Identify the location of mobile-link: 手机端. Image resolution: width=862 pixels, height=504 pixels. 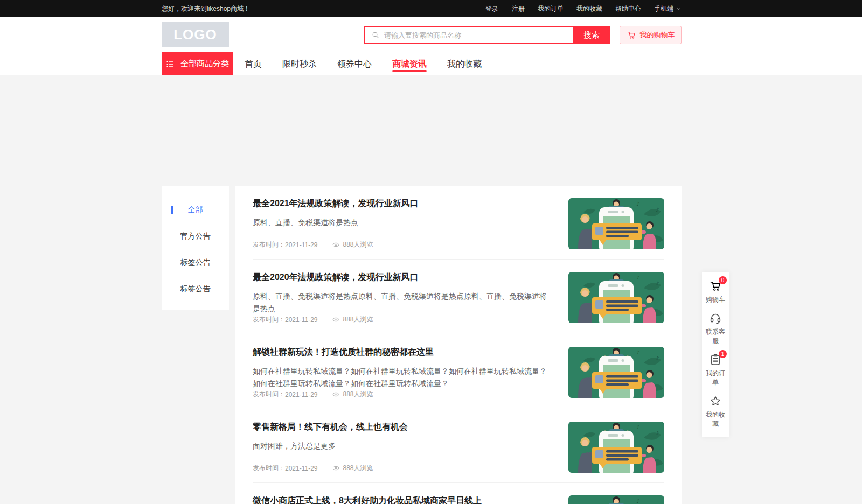
(668, 9).